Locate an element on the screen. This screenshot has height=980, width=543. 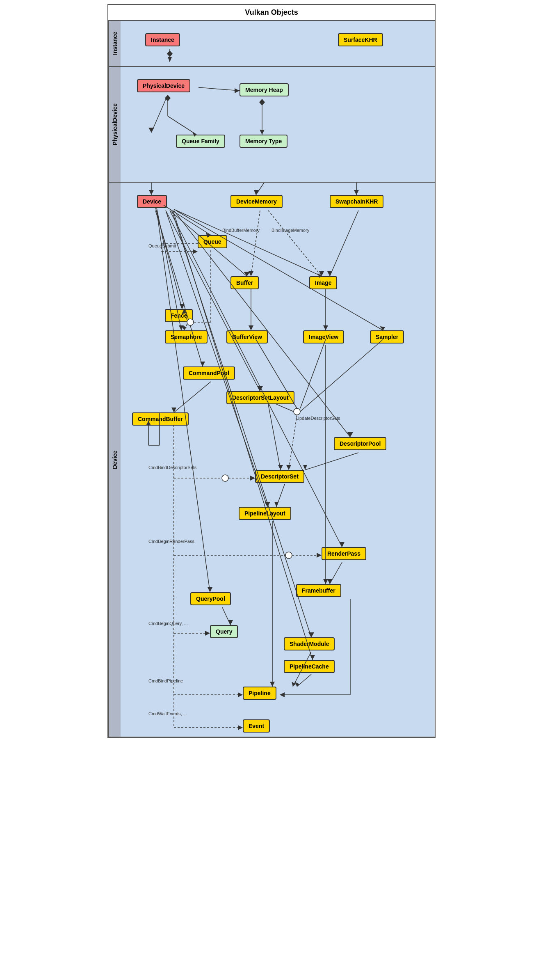
node-renderpass: RenderPass is located at coordinates (344, 554).